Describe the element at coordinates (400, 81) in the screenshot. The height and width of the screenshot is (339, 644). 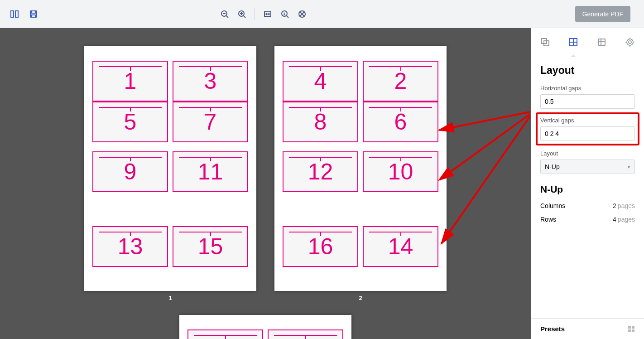
I see `imposition-cell: 2` at that location.